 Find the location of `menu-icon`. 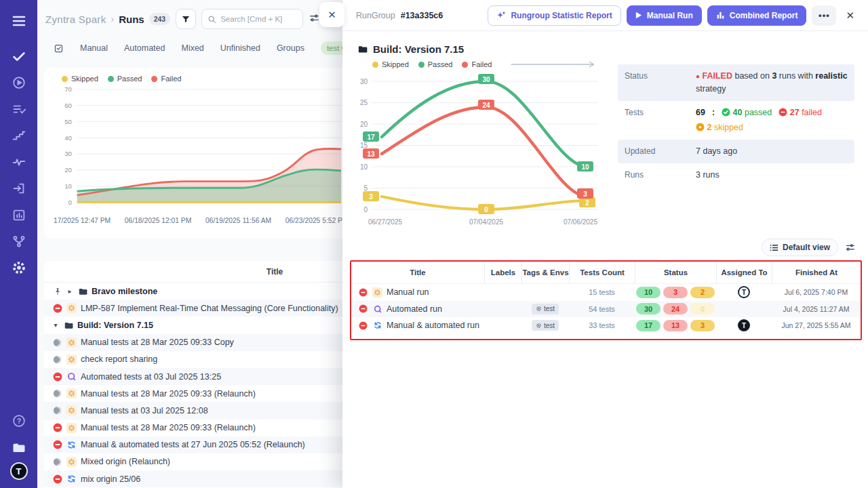

menu-icon is located at coordinates (19, 21).